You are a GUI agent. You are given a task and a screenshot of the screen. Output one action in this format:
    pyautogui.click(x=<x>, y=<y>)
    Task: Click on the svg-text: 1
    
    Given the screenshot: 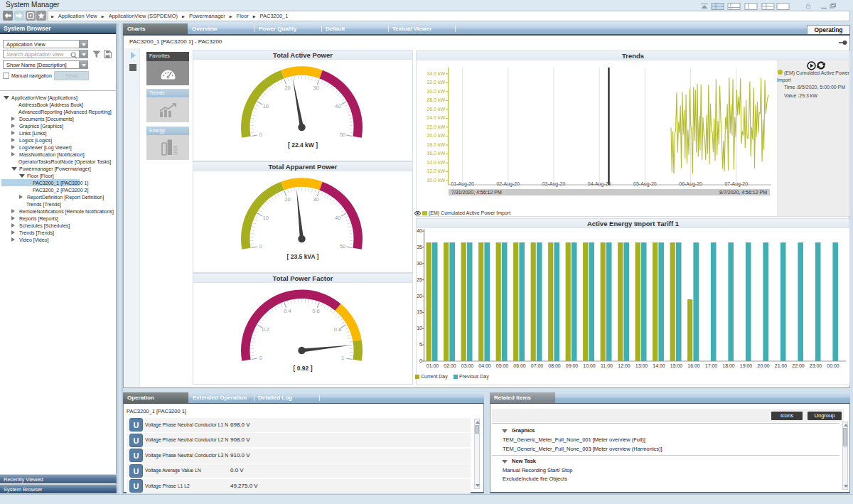 What is the action you would take?
    pyautogui.click(x=343, y=358)
    